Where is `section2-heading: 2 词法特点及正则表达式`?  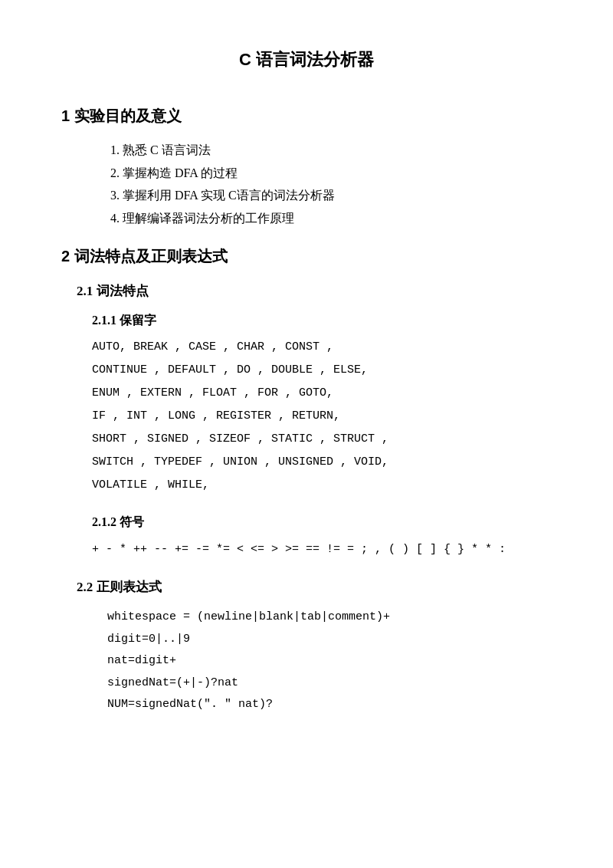 section2-heading: 2 词法特点及正则表达式 is located at coordinates (306, 256).